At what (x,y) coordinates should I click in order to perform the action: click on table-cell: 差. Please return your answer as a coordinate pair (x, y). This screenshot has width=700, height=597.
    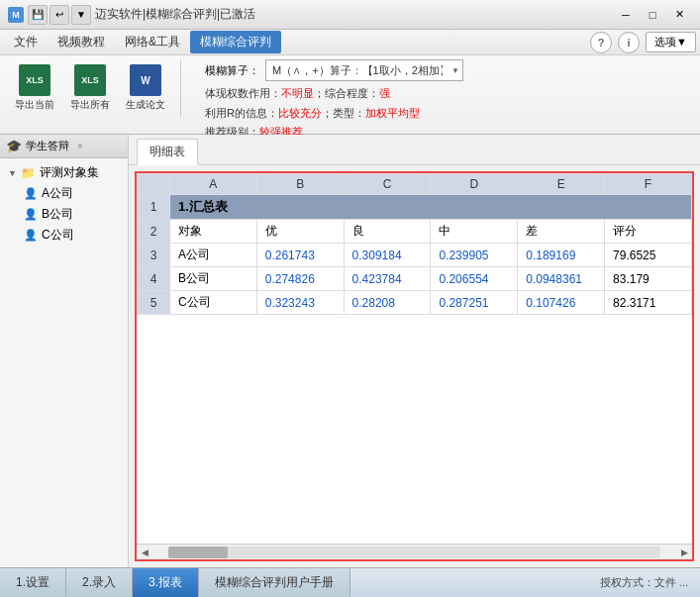
    Looking at the image, I should click on (561, 232).